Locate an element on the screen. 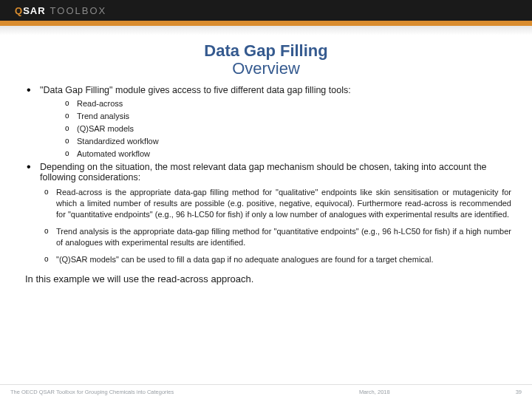 The image size is (532, 399). title-main: Data Gap Filling is located at coordinates (266, 51).